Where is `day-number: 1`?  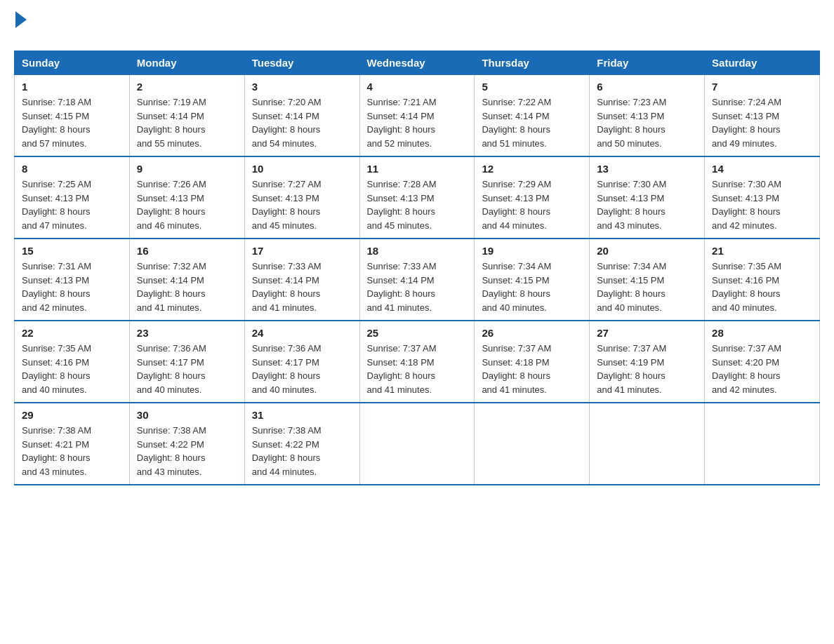 day-number: 1 is located at coordinates (72, 87).